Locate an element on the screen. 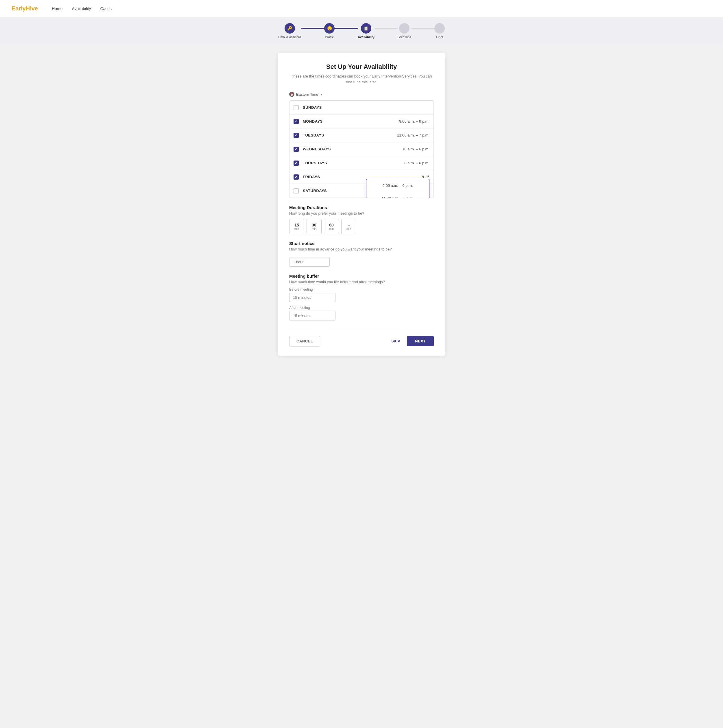  duration-dash: – min is located at coordinates (349, 226).